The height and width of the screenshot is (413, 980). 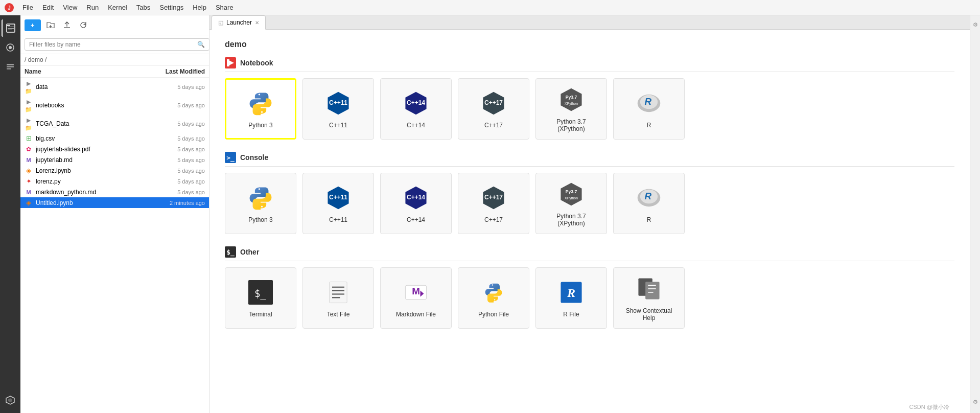 What do you see at coordinates (51, 25) in the screenshot?
I see `new-folder-button` at bounding box center [51, 25].